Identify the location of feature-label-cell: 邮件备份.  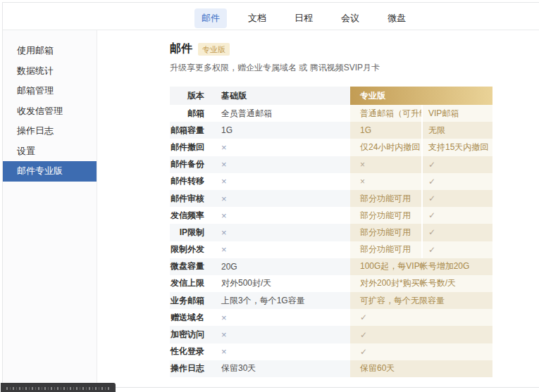
(192, 165).